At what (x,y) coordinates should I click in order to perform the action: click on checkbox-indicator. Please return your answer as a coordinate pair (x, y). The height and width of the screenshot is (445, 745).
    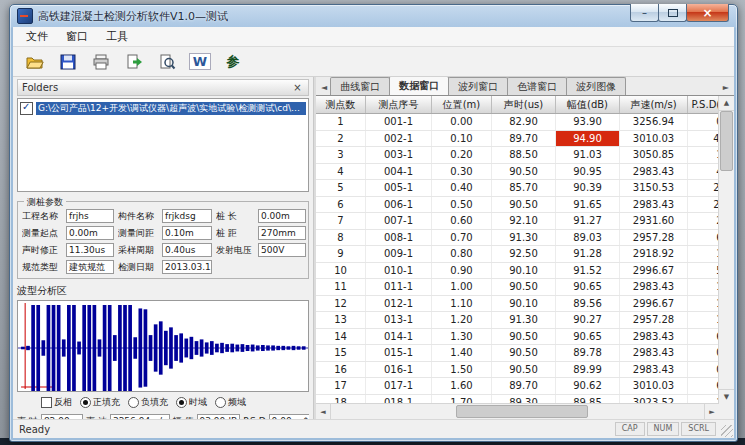
    Looking at the image, I should click on (46, 402).